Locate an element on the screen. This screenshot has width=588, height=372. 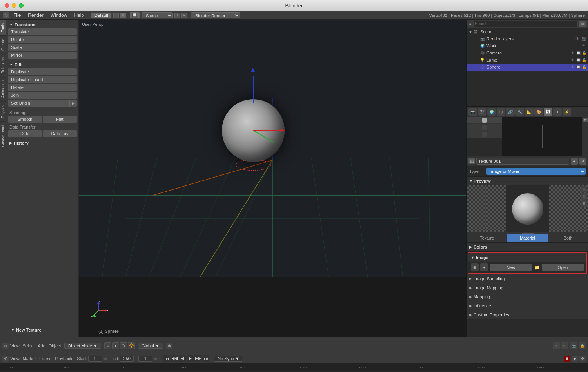
image-open-button: Open is located at coordinates (563, 267).